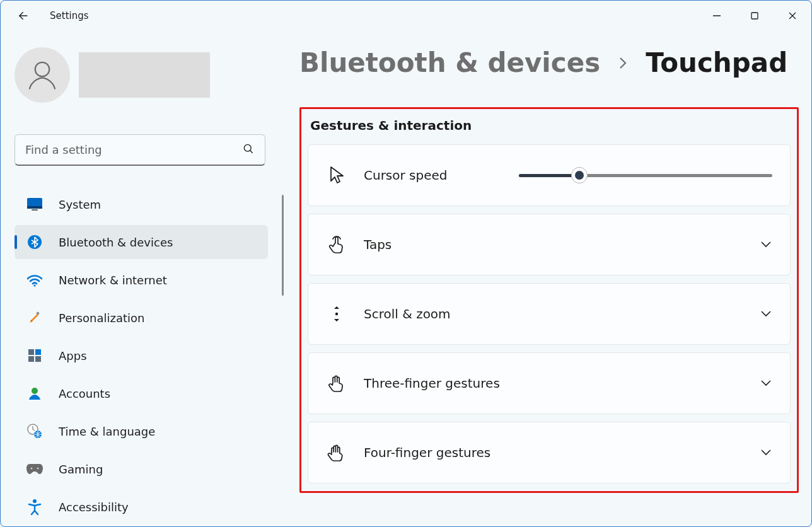 The image size is (812, 527). What do you see at coordinates (579, 175) in the screenshot?
I see `slider-thumb` at bounding box center [579, 175].